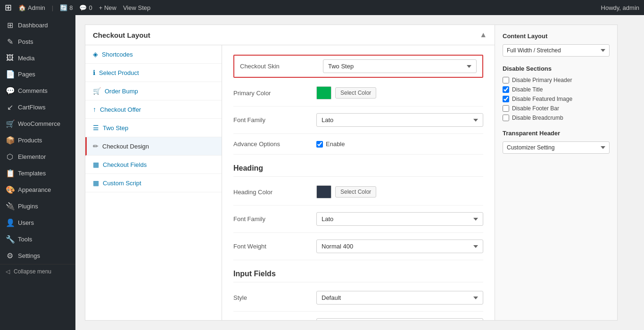  I want to click on primary-color-row: Primary Color Select Color, so click(358, 93).